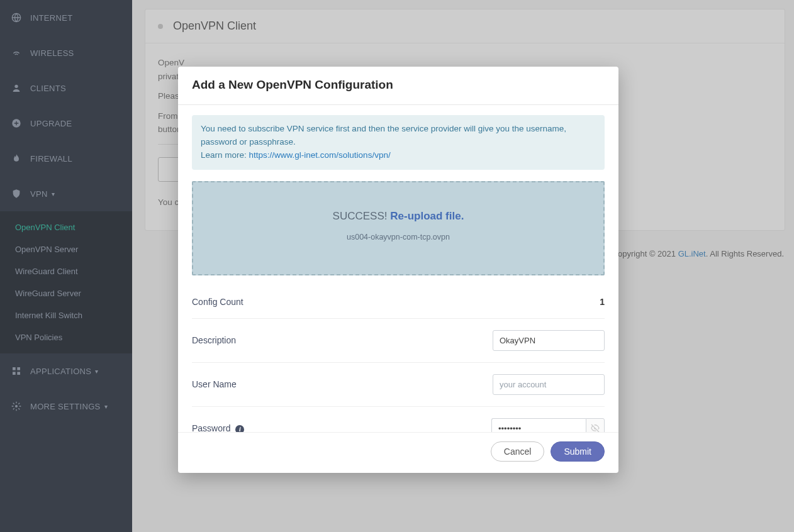 The image size is (794, 532). I want to click on field-row-username: User Name, so click(398, 385).